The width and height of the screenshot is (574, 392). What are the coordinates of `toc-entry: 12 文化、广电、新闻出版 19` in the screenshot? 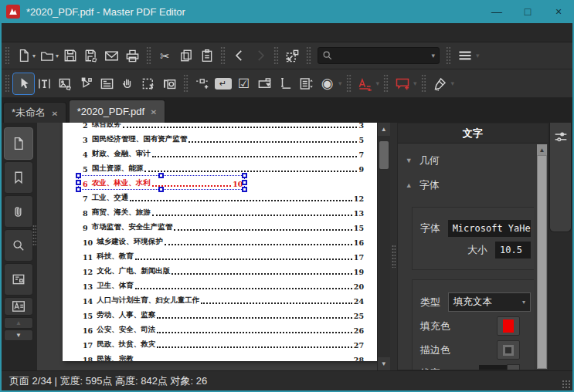 It's located at (223, 269).